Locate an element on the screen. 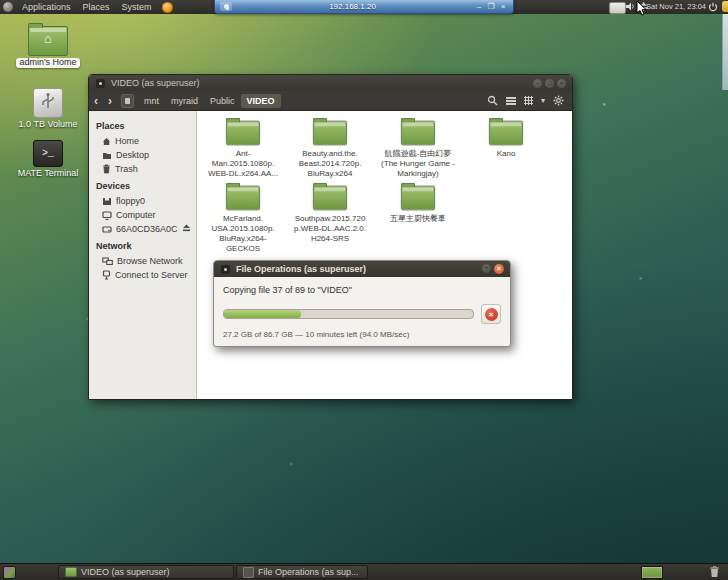  connect-server-icon is located at coordinates (106, 275).